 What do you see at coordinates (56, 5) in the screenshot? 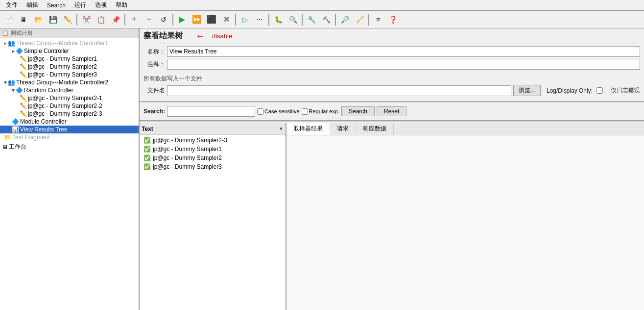
I see `menu-search: Search` at bounding box center [56, 5].